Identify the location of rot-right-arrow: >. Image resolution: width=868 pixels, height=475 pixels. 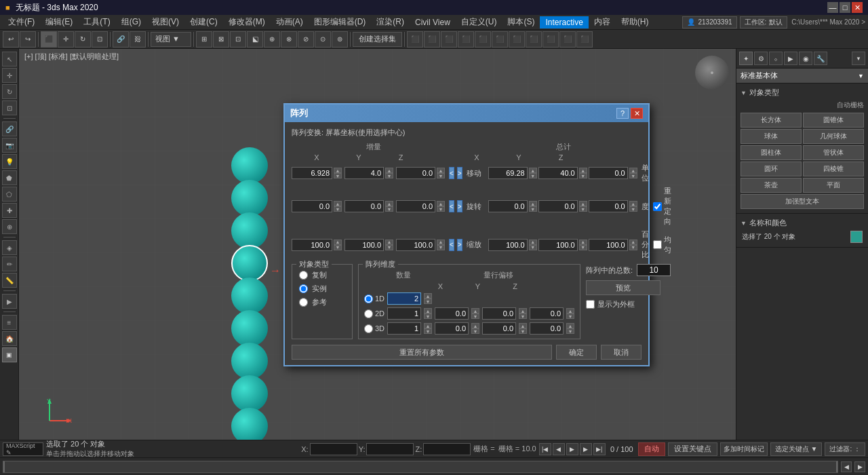
(460, 206).